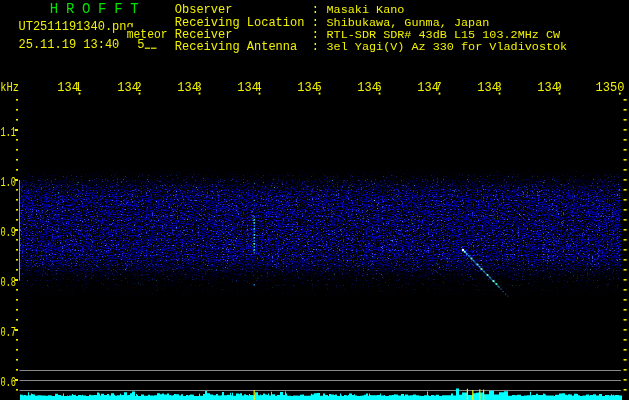 The height and width of the screenshot is (400, 629). Describe the element at coordinates (9, 382) in the screenshot. I see `svg-text: 0.6` at that location.